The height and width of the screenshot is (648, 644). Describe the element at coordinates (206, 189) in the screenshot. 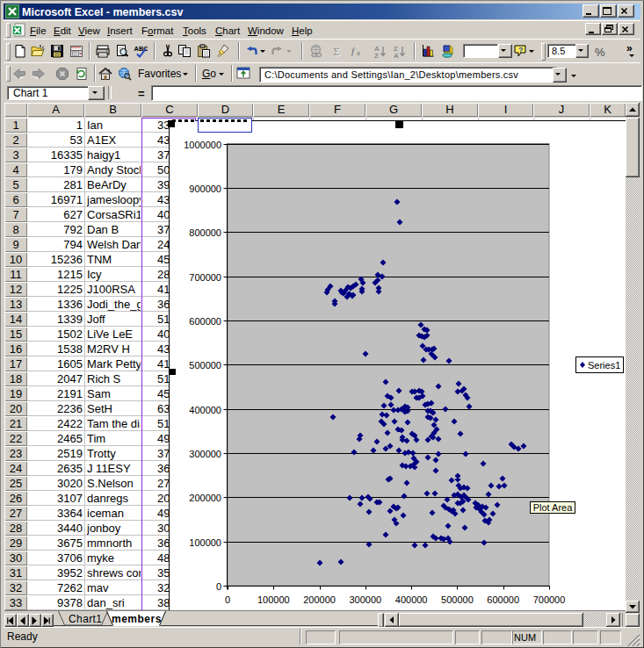

I see `svg-text: 900000` at that location.